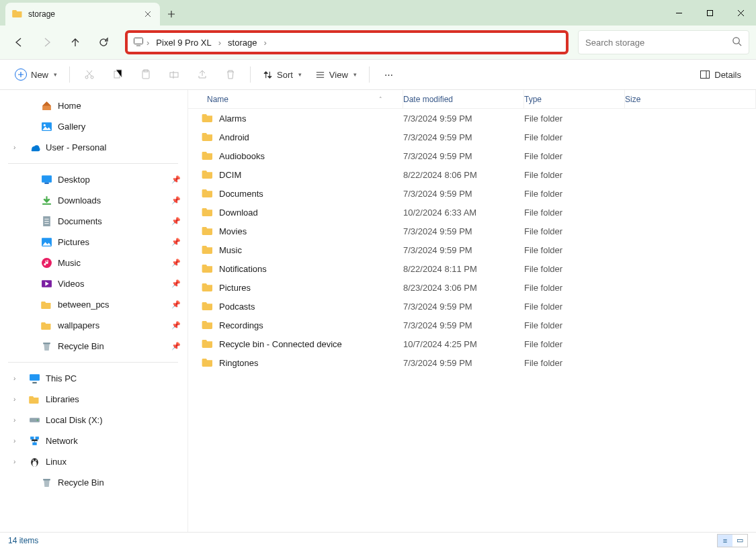 The image size is (756, 548). Describe the element at coordinates (472, 344) in the screenshot. I see `folder-row: Recycle bin - Connected device10/7/2024 …` at that location.